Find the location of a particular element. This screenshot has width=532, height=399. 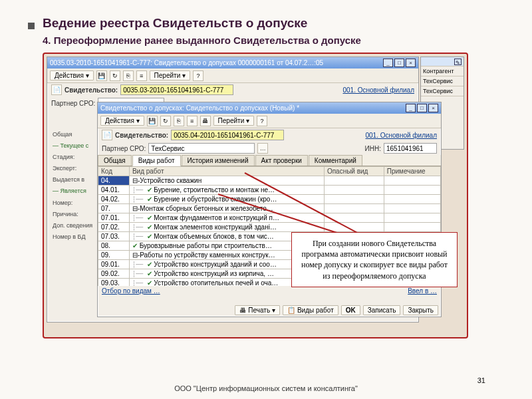

table-row: 04.⊟-Устройство скважин is located at coordinates (270, 181).